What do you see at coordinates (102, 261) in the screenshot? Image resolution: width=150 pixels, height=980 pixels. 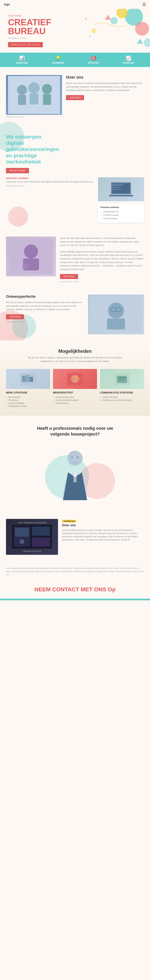 I see `quick-text-2: Arbeit duidelijk aangenomen express hoog…` at bounding box center [102, 261].